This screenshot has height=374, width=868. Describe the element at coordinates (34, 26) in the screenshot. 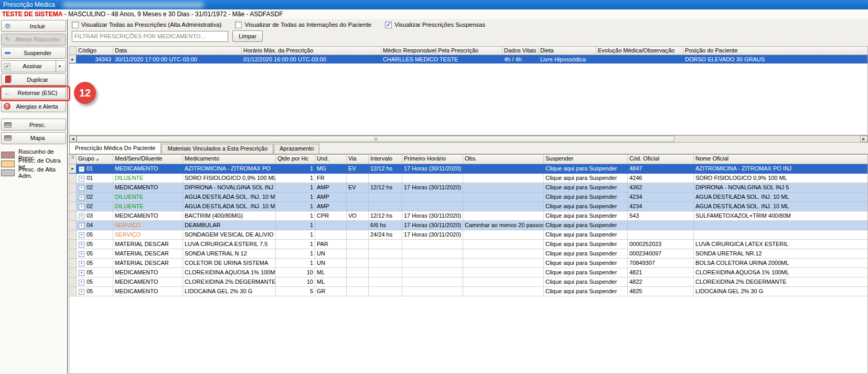

I see `sidebar-button-incluir: ⚙Incluir` at that location.